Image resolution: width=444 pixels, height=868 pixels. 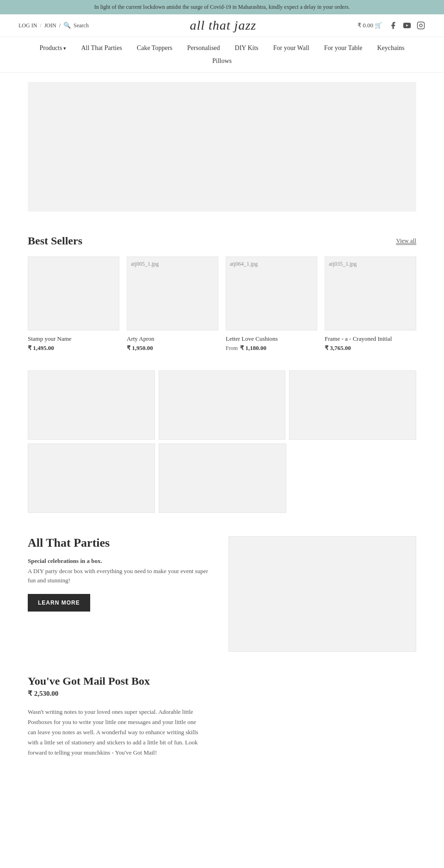 I want to click on image-filename: atj035_1.jpg, so click(x=343, y=264).